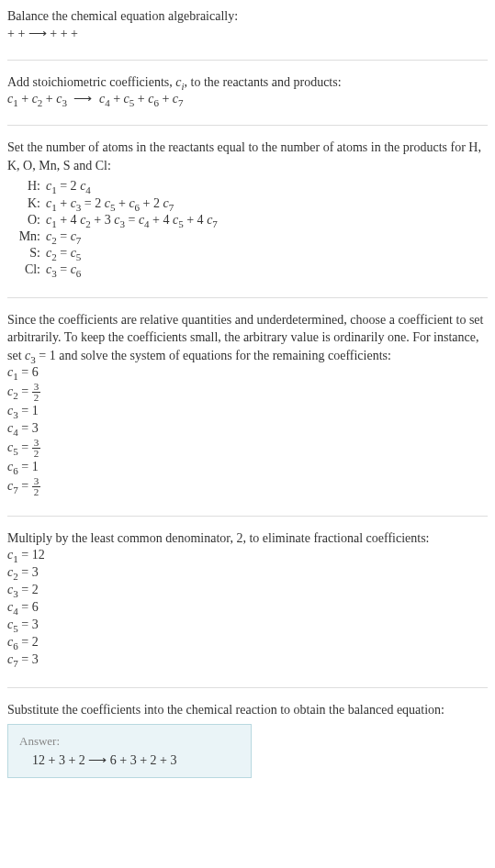  What do you see at coordinates (266, 237) in the screenshot?
I see `atom-eq: c2 = c7` at bounding box center [266, 237].